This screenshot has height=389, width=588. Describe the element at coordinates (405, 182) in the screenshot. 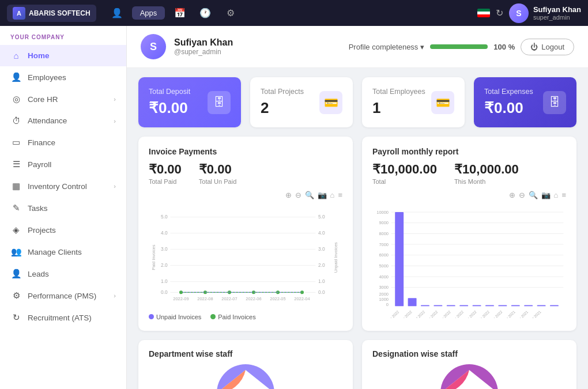

I see `payroll-total-label: Total` at that location.